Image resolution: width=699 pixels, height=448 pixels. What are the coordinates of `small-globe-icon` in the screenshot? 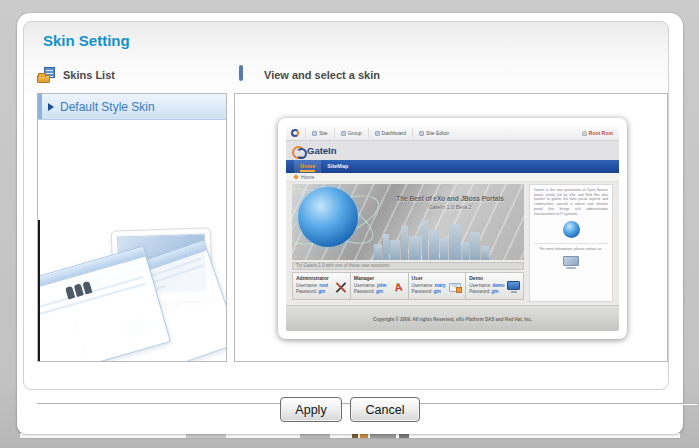 It's located at (572, 230).